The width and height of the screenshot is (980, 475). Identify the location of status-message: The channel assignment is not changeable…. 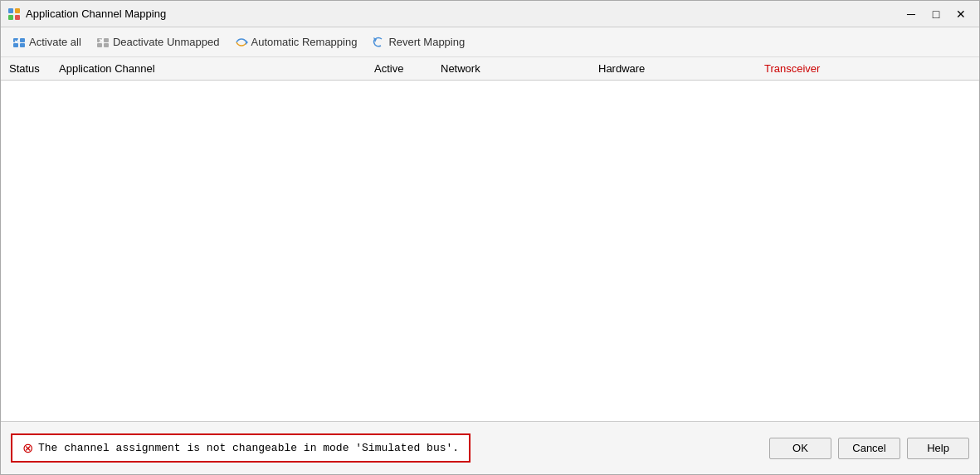
(249, 448).